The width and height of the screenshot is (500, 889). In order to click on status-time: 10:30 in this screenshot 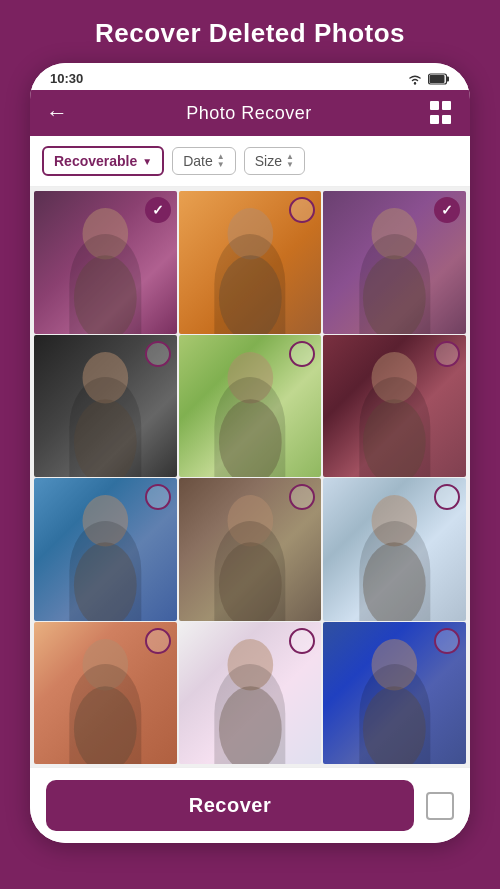, I will do `click(66, 78)`.